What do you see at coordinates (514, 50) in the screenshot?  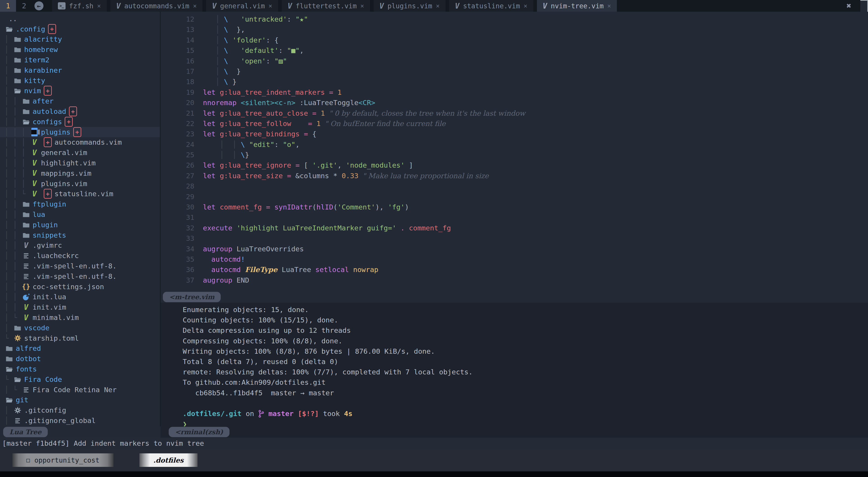 I see `code-line-15: 15 │ \ 'default': "■",` at bounding box center [514, 50].